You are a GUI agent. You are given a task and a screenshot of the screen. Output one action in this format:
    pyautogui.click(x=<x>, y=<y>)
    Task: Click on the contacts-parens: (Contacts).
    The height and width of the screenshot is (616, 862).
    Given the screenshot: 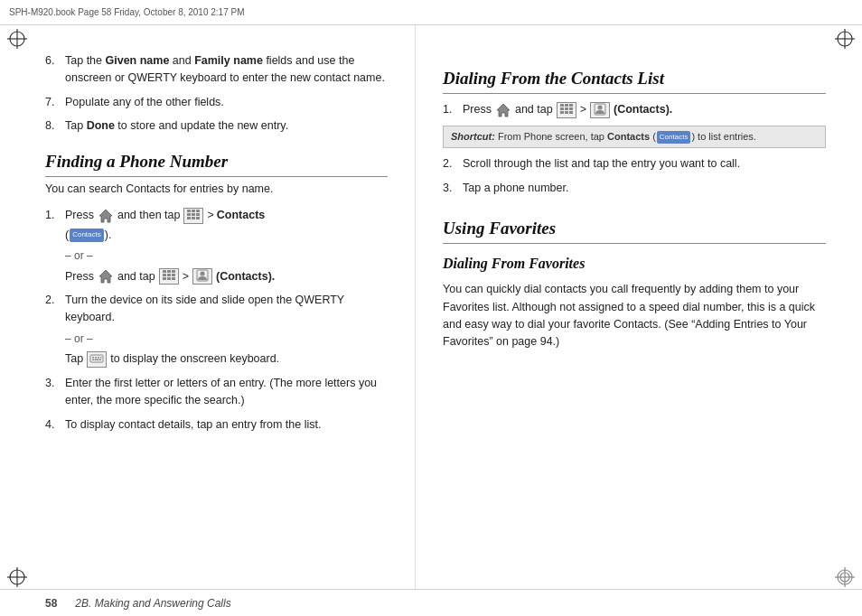 What is the action you would take?
    pyautogui.click(x=246, y=276)
    